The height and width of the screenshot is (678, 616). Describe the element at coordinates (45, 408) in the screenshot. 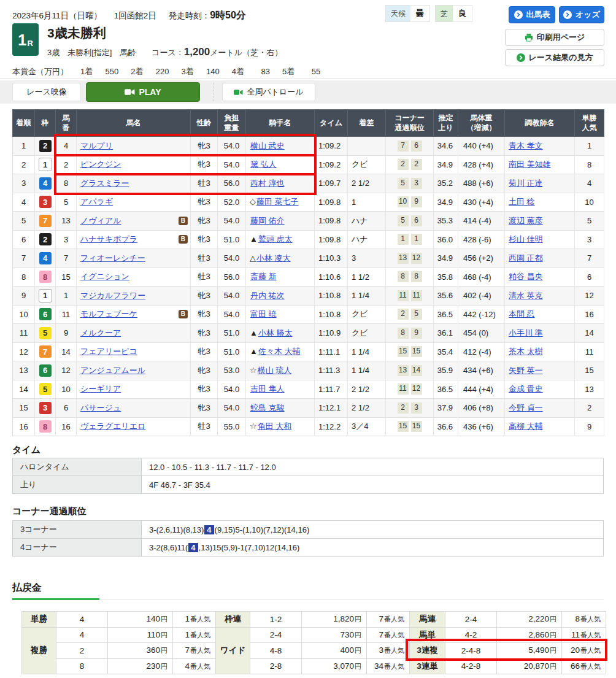

I see `frame-number-badge: 3` at that location.